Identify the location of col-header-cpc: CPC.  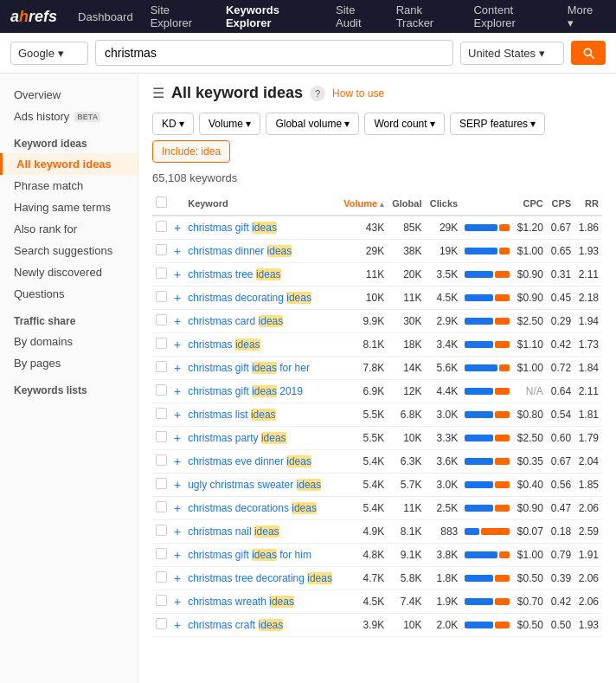
(529, 203).